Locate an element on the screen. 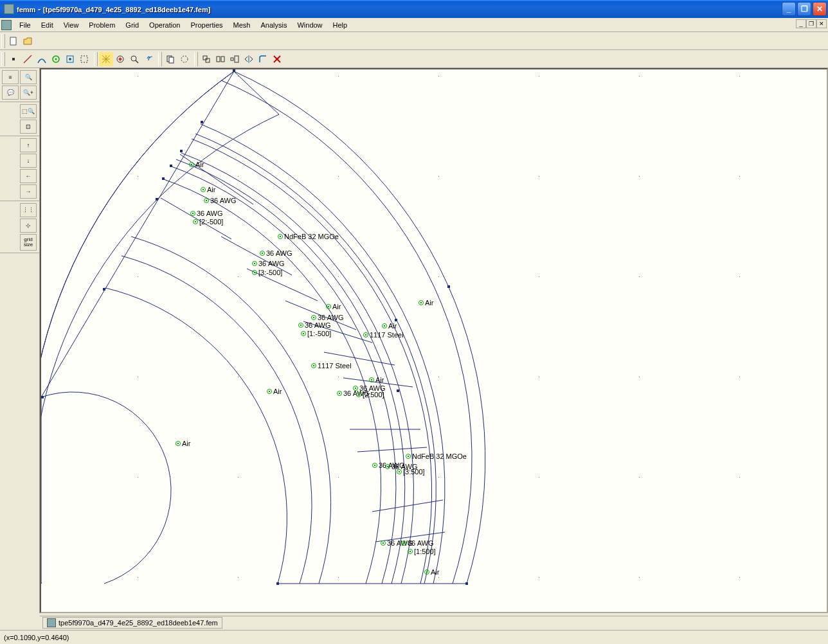  close-button: ✕ is located at coordinates (820, 9).